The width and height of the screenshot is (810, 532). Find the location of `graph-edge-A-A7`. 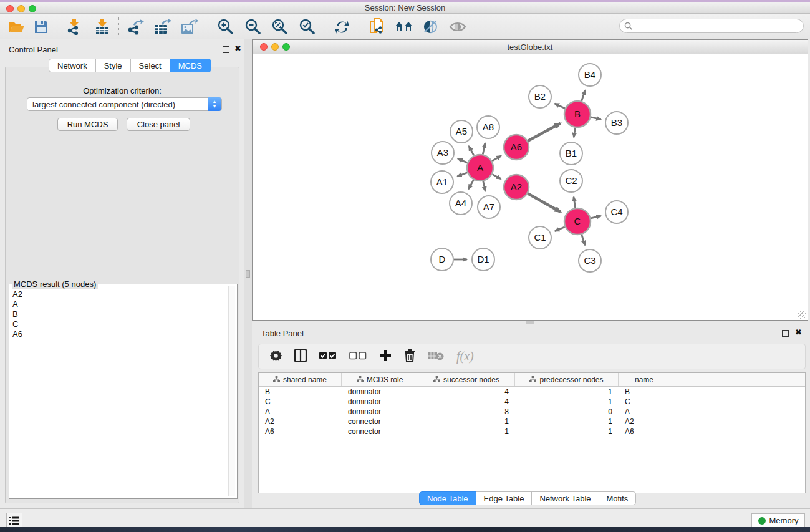

graph-edge-A-A7 is located at coordinates (485, 186).